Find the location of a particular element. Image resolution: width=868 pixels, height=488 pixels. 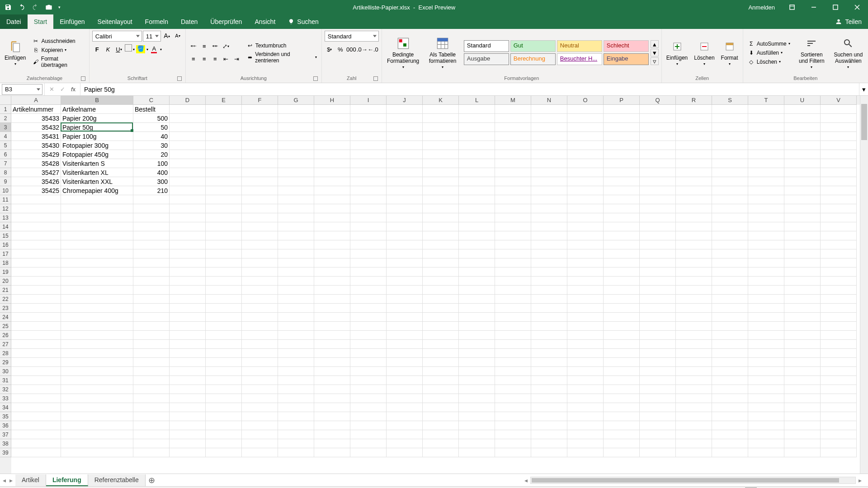

cell-N5 is located at coordinates (549, 145).